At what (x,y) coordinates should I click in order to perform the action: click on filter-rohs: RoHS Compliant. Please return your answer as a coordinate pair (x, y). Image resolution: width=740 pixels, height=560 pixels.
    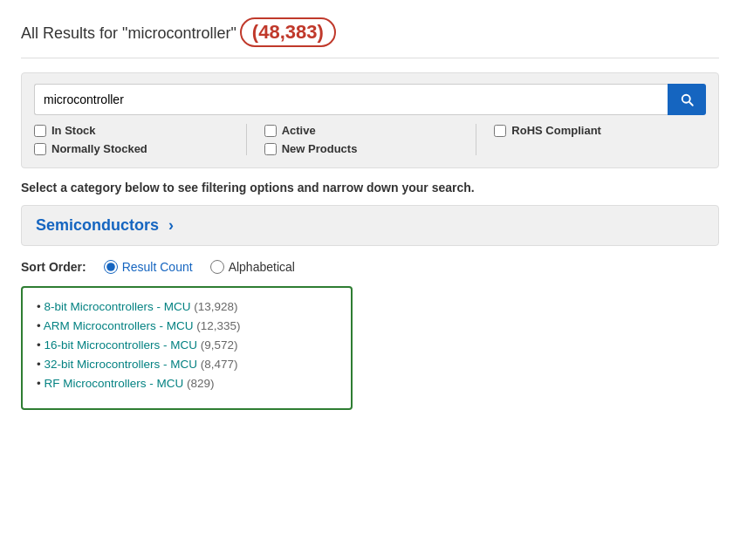
    Looking at the image, I should click on (595, 131).